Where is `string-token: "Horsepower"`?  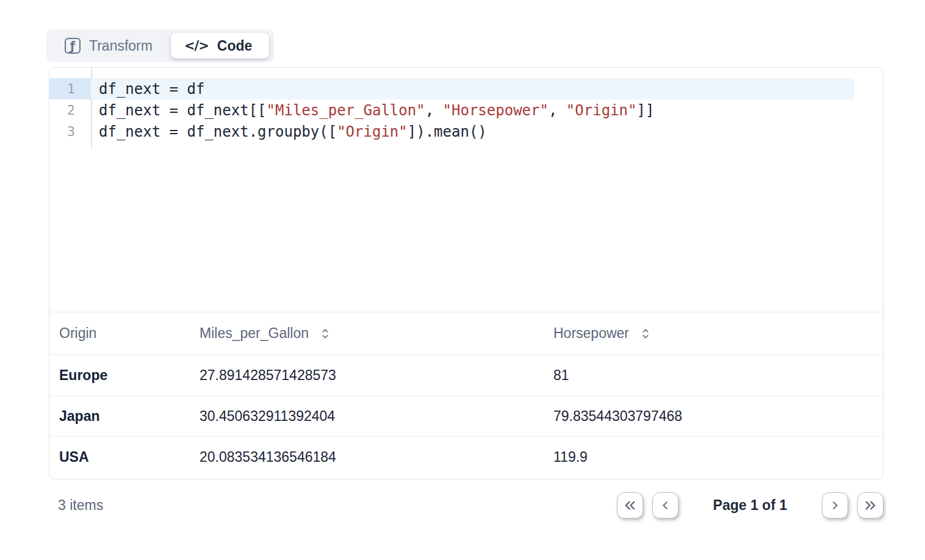
string-token: "Horsepower" is located at coordinates (495, 110).